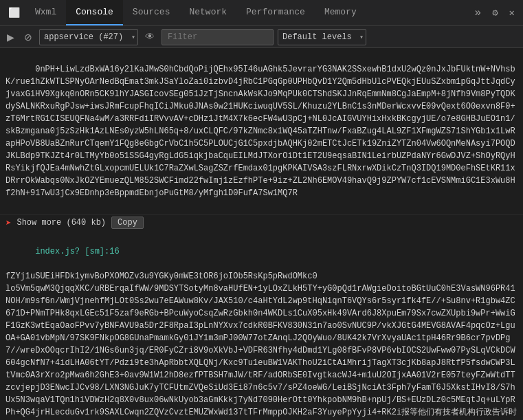 The width and height of the screenshot is (523, 420). Describe the element at coordinates (151, 12) in the screenshot. I see `tab-sources: Sources` at that location.